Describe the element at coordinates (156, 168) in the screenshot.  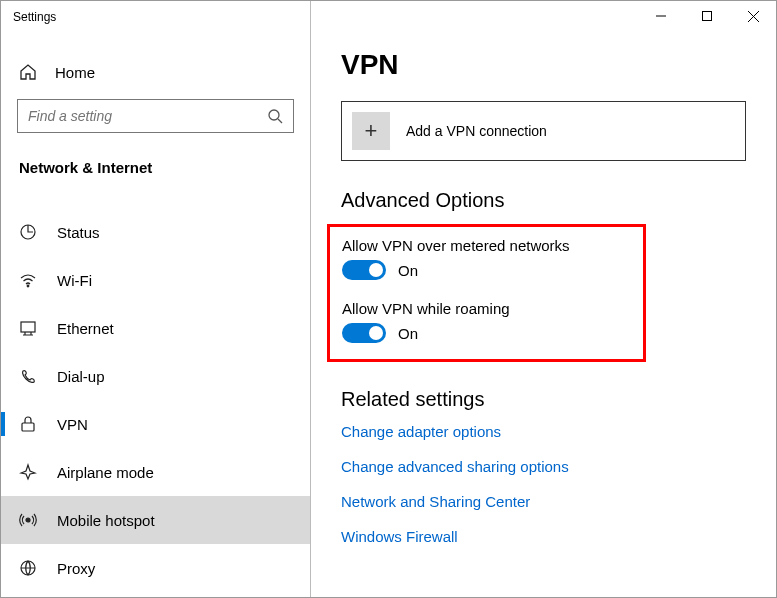
I see `category-title: Network & Internet` at that location.